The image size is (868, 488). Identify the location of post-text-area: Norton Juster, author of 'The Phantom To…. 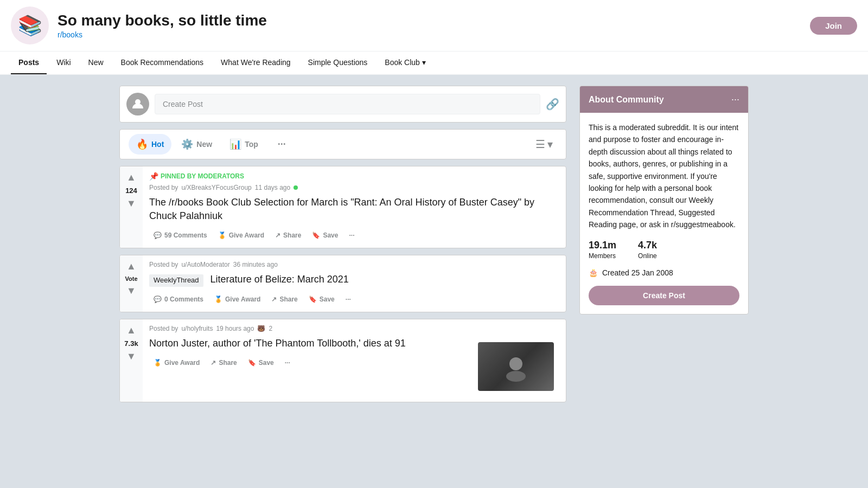
(310, 354).